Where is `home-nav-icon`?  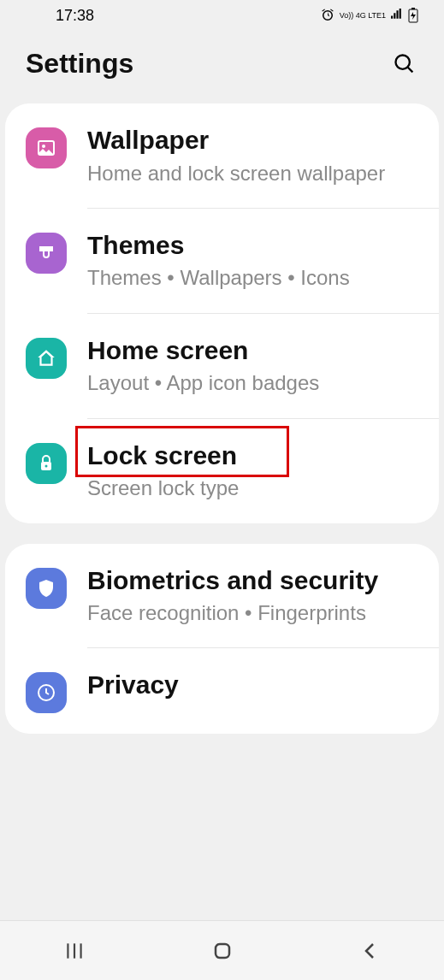
home-nav-icon is located at coordinates (222, 951).